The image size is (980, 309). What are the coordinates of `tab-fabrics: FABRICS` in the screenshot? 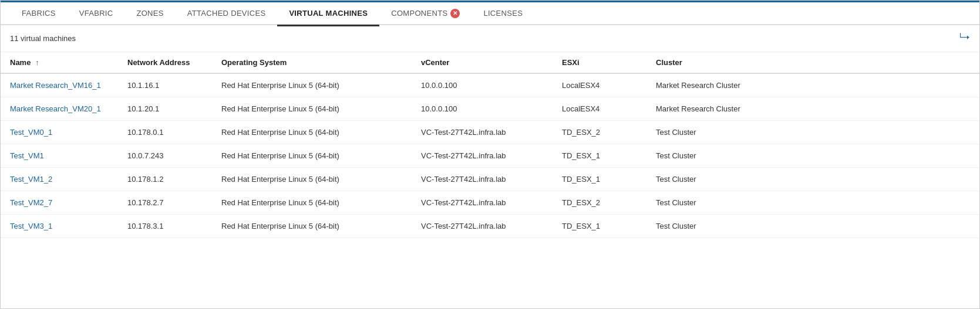 It's located at (39, 13).